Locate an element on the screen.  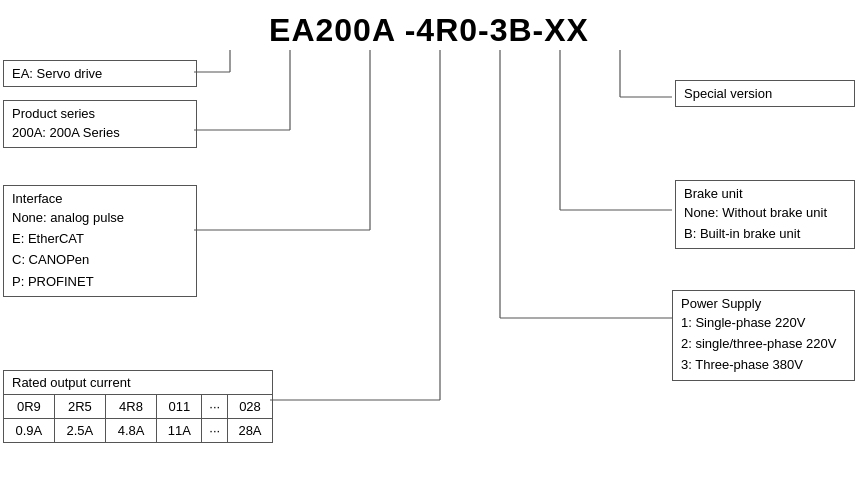
interface-item-0: None: analog pulse is located at coordinates (100, 218).